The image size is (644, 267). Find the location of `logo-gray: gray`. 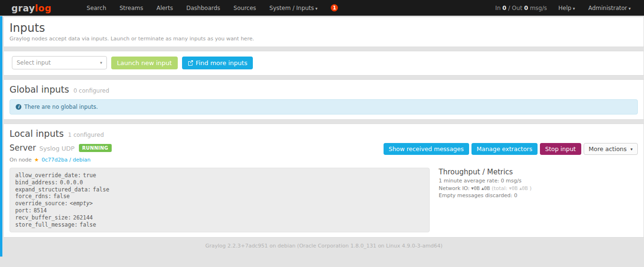

logo-gray: gray is located at coordinates (23, 8).